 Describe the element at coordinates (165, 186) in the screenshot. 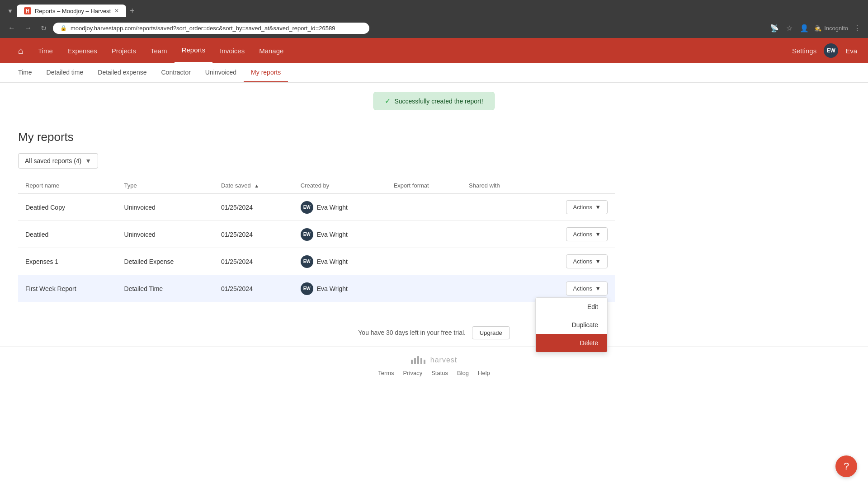

I see `col-type: Type` at that location.